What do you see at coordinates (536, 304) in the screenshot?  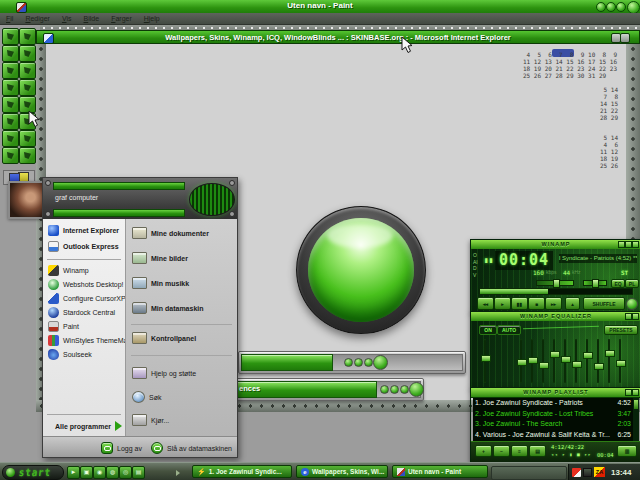 I see `stop-button: ■` at bounding box center [536, 304].